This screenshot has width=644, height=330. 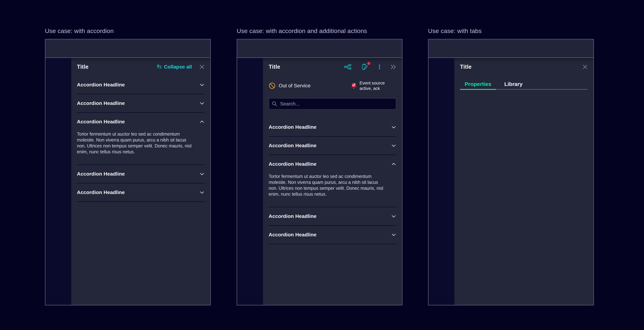 What do you see at coordinates (141, 67) in the screenshot?
I see `panel-header: Title Collapse all` at bounding box center [141, 67].